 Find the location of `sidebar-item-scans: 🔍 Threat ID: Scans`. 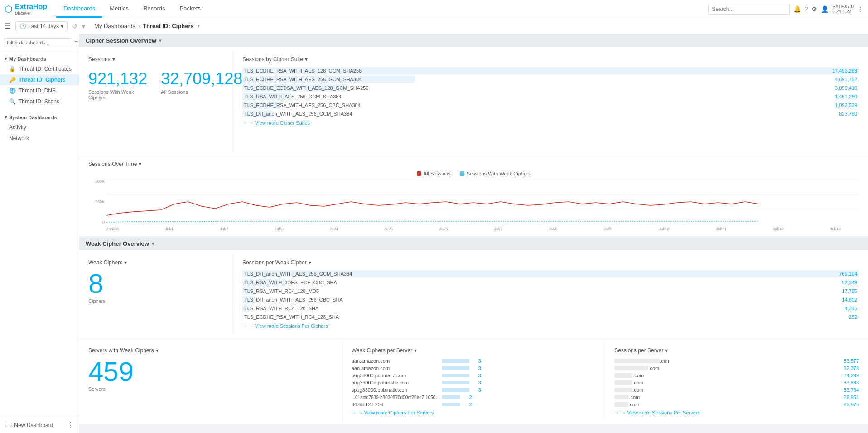

sidebar-item-scans: 🔍 Threat ID: Scans is located at coordinates (39, 102).